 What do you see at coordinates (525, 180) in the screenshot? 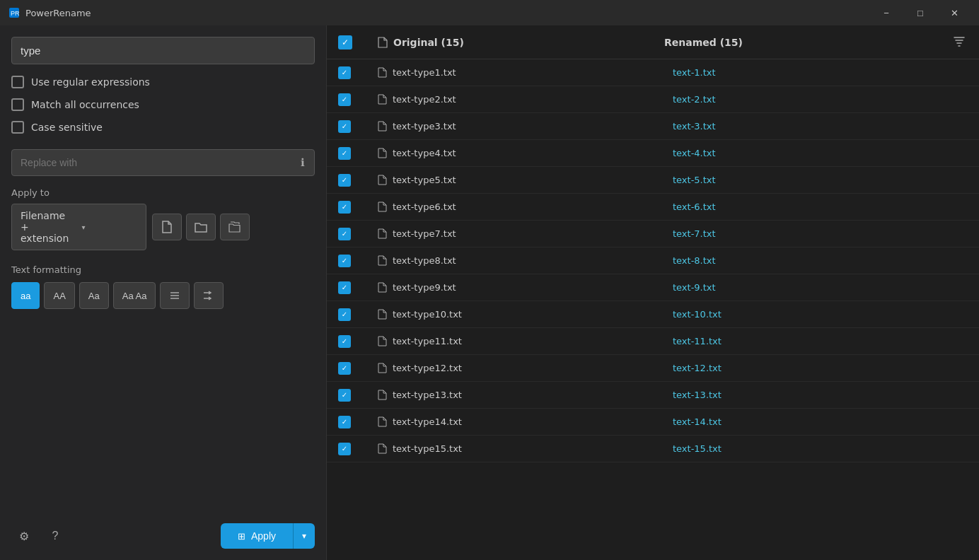
I see `original-filename: text-type5.txt` at bounding box center [525, 180].